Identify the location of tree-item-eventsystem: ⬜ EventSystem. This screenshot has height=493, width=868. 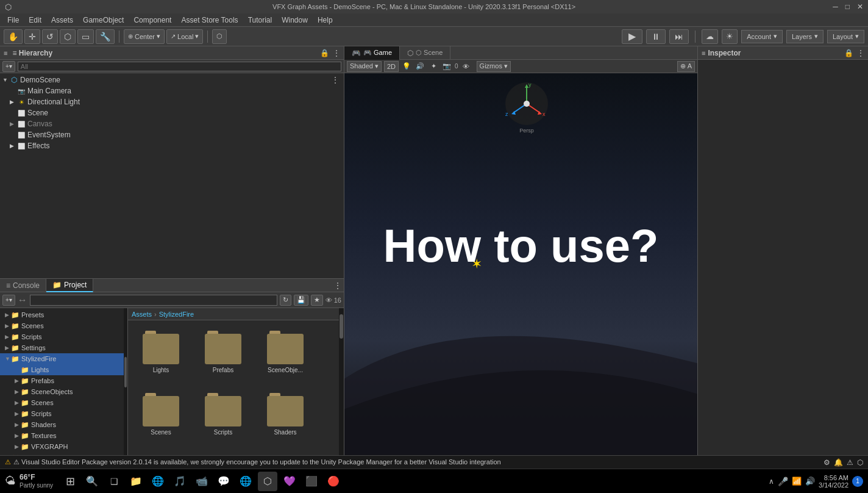
(172, 135).